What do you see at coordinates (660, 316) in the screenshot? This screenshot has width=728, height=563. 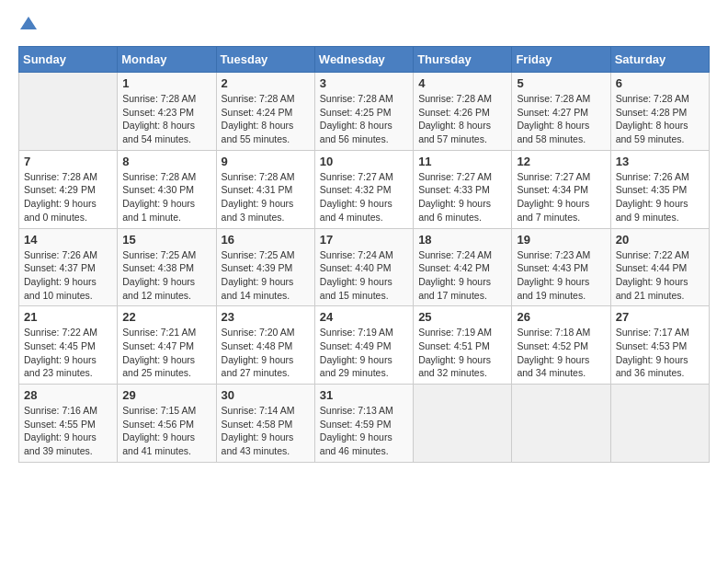 I see `day-number: 27` at bounding box center [660, 316].